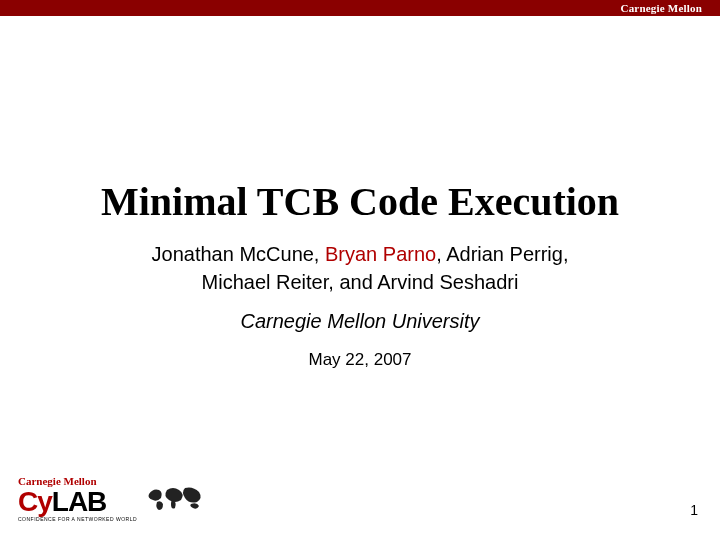 This screenshot has width=720, height=540. I want to click on cylab-logo: Carnegie Mellon CyLAB CONFIDENCE FOR A N…, so click(78, 499).